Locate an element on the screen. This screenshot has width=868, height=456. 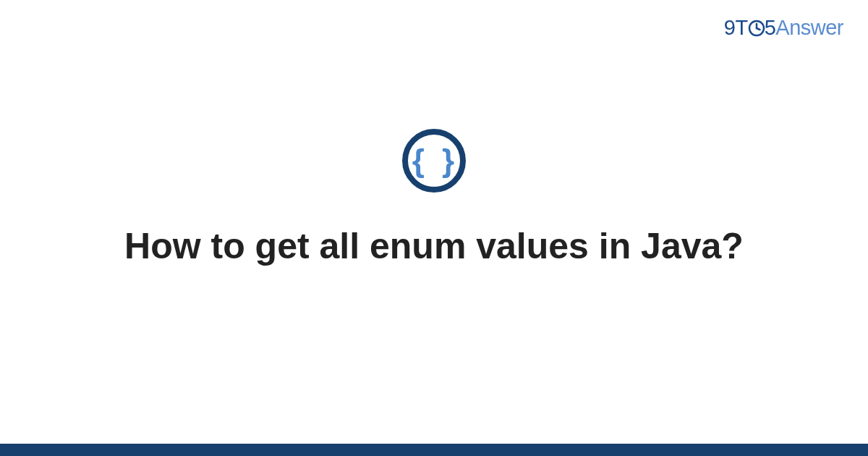
footer-bar is located at coordinates (434, 450).